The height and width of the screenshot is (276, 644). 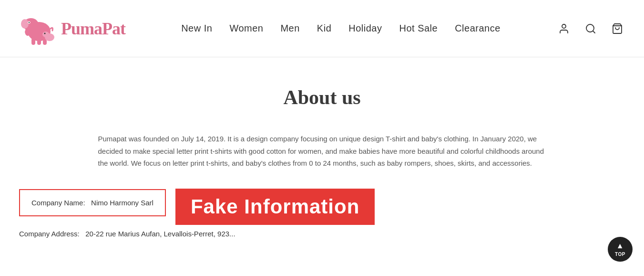 What do you see at coordinates (122, 202) in the screenshot?
I see `company-name-value: Nimo Harmony Sarl` at bounding box center [122, 202].